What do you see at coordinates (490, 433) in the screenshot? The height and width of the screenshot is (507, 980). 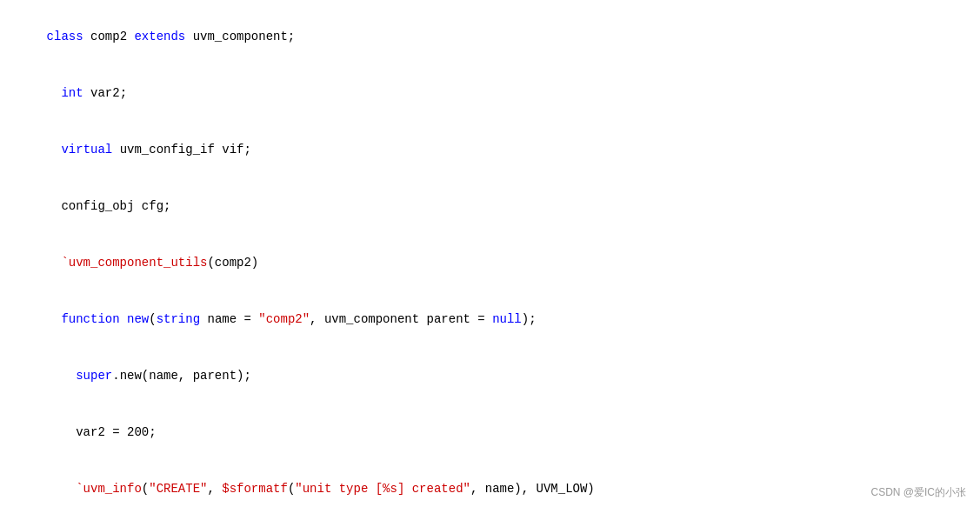 I see `code-line-var2: var2 = 200;` at bounding box center [490, 433].